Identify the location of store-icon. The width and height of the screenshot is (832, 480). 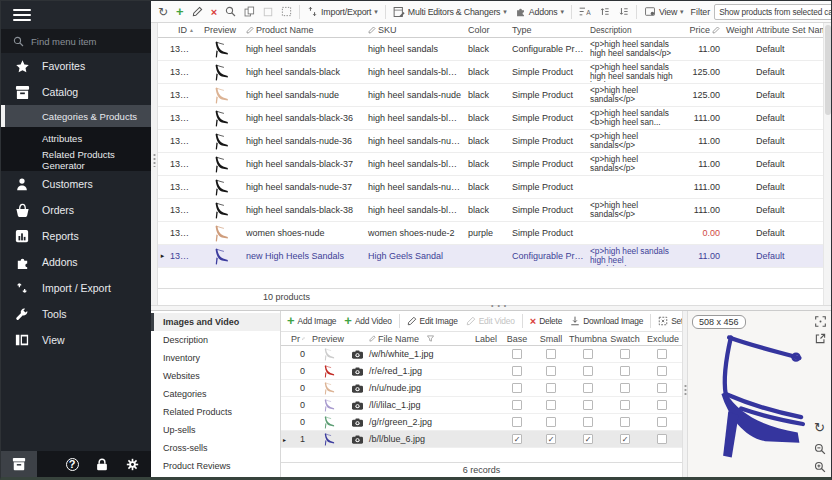
(19, 464).